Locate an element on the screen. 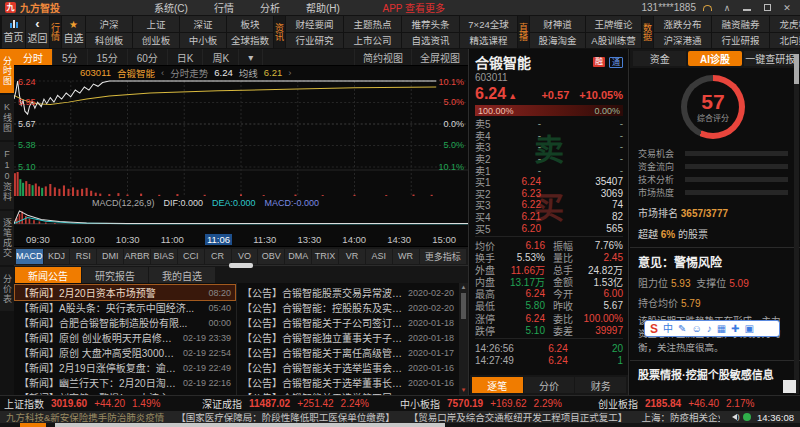 This screenshot has width=800, height=427. indicator-tab: VO is located at coordinates (245, 256).